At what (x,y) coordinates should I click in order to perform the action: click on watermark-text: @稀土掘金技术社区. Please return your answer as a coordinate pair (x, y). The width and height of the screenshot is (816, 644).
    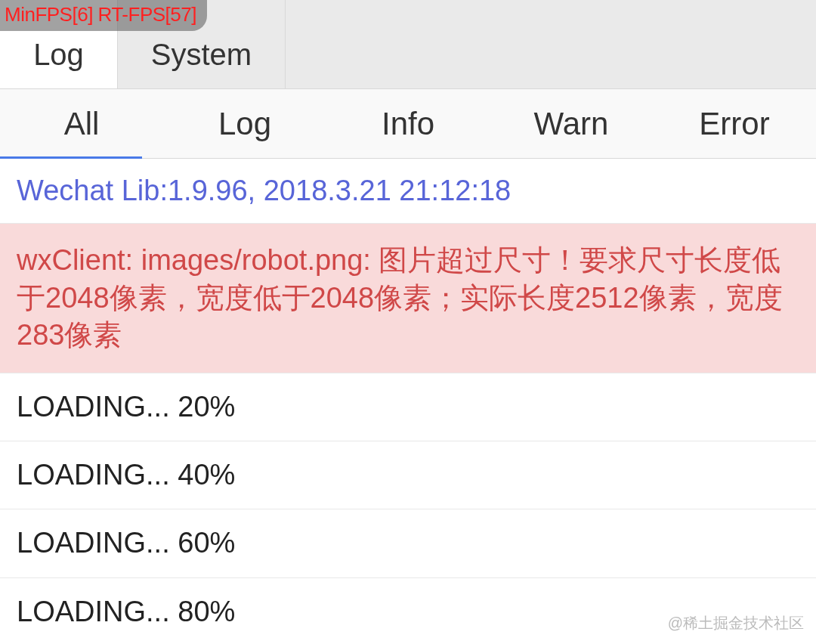
    Looking at the image, I should click on (736, 623).